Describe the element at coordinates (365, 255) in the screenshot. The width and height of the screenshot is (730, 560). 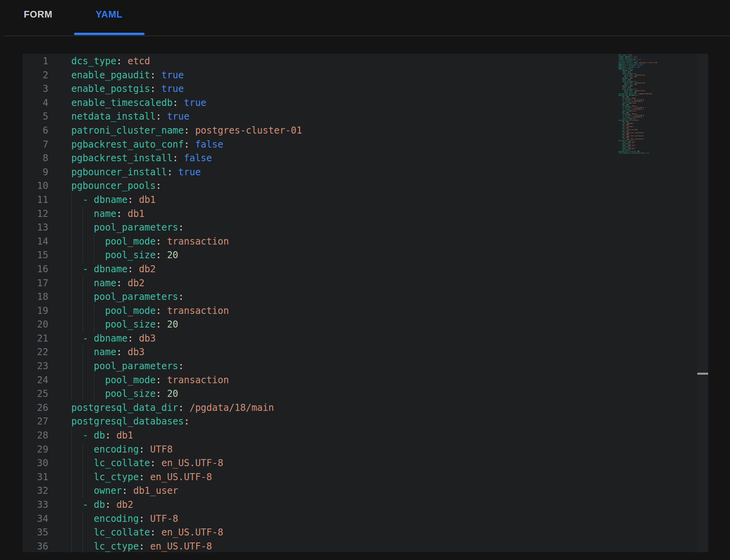
I see `code-line: 15 pool_size: 20` at that location.